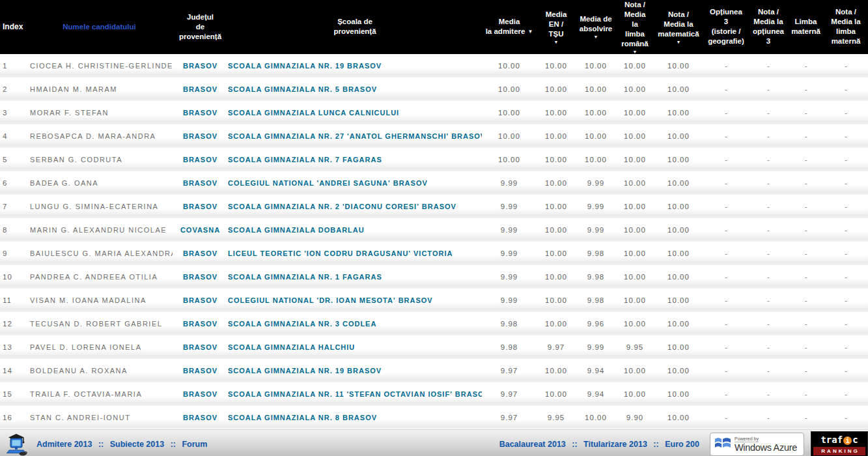 This screenshot has width=868, height=456. Describe the element at coordinates (679, 27) in the screenshot. I see `column-header-nota-matematica: Nota / Media la matematică▼` at that location.